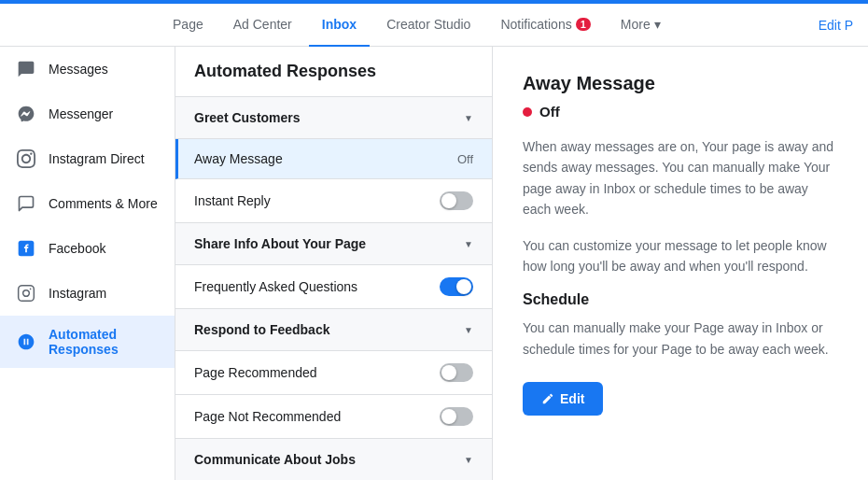  Describe the element at coordinates (434, 25) in the screenshot. I see `top-nav: Page Ad Center Inbox Creator Studio Noti…` at that location.